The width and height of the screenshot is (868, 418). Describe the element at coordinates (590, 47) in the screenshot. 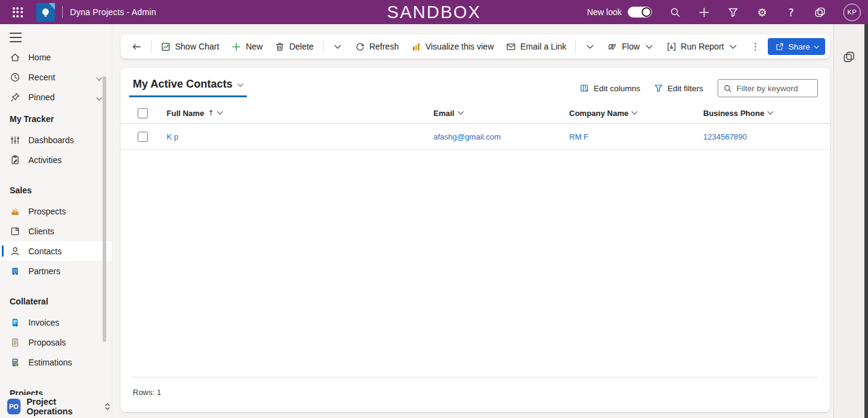

I see `cmd-email-overflow-button` at that location.